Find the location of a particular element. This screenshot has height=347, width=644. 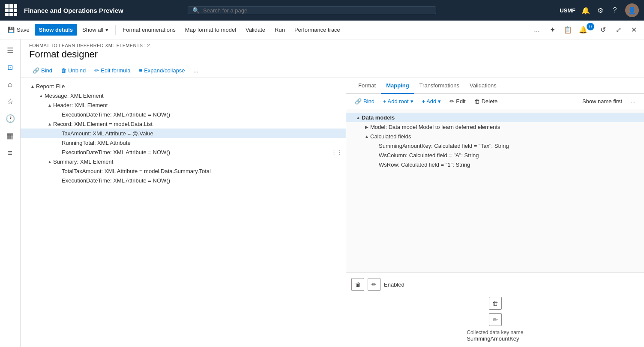

user-avatar: 👤 is located at coordinates (632, 10).